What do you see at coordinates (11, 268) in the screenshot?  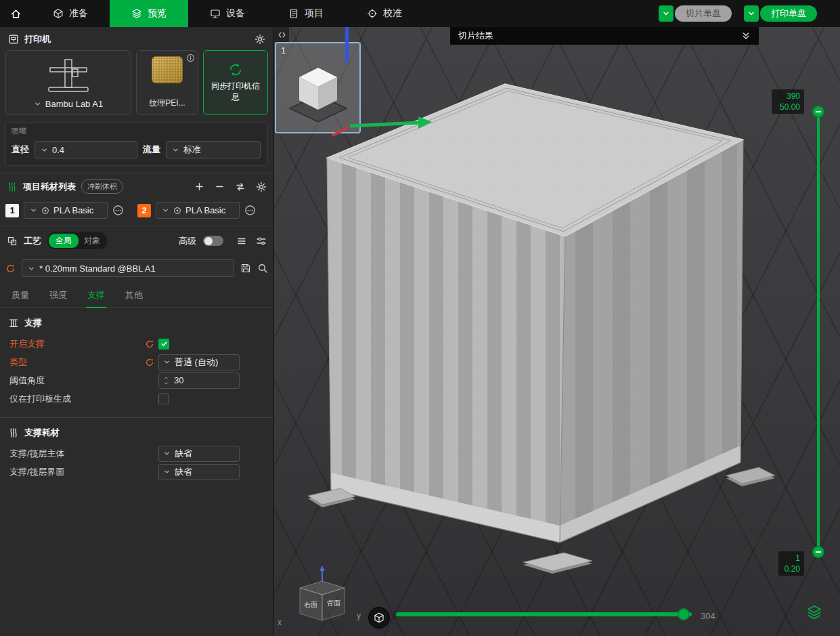 I see `preset-reset-button` at bounding box center [11, 268].